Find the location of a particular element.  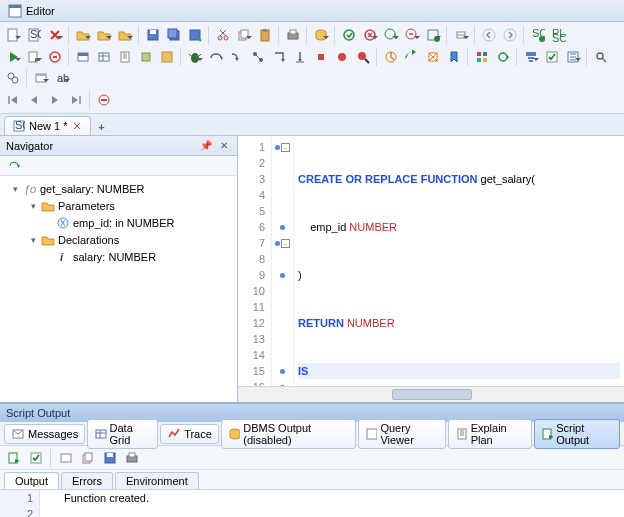

debug-halt-button is located at coordinates (321, 57).